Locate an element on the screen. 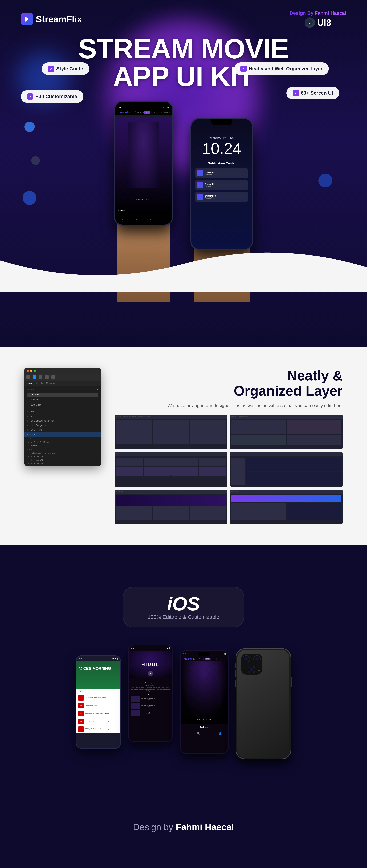 Image resolution: width=367 pixels, height=868 pixels. synopsis-label: Hot Synopsis is located at coordinates (150, 685).